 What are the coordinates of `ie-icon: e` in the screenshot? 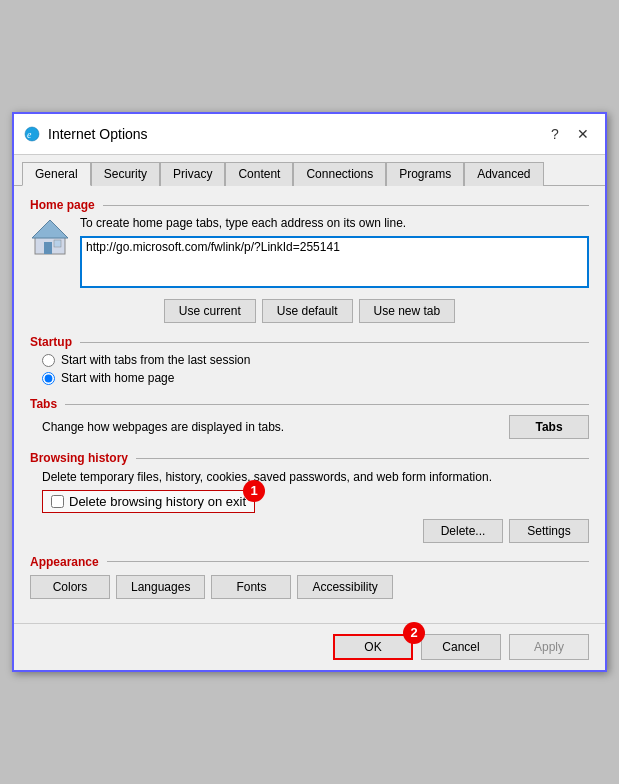 It's located at (32, 134).